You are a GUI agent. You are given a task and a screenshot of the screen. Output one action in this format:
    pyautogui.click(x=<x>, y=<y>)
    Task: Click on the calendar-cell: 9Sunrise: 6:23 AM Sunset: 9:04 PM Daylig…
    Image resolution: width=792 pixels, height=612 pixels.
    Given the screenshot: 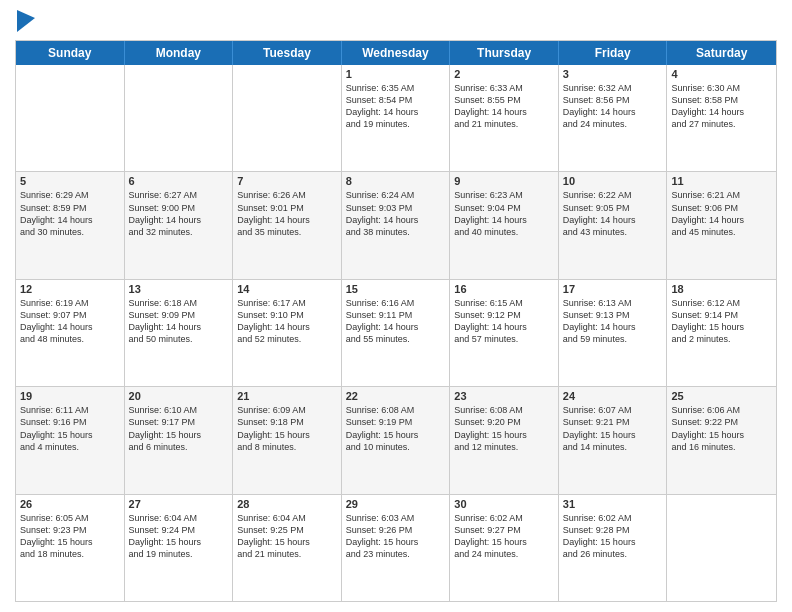 What is the action you would take?
    pyautogui.click(x=504, y=225)
    